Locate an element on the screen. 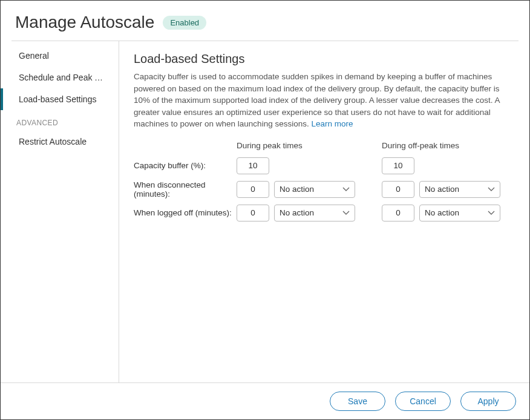 The image size is (530, 420). capacity-buffer-offpeak-input is located at coordinates (398, 166).